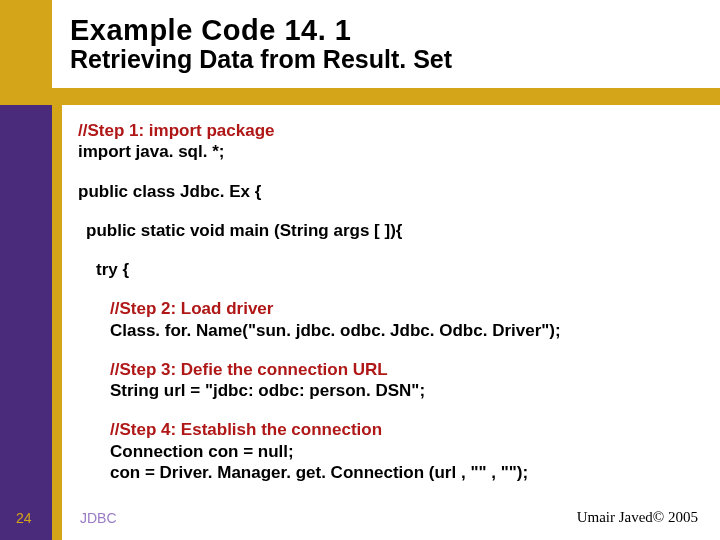  What do you see at coordinates (386, 96) in the screenshot?
I see `title-underline-bar` at bounding box center [386, 96].